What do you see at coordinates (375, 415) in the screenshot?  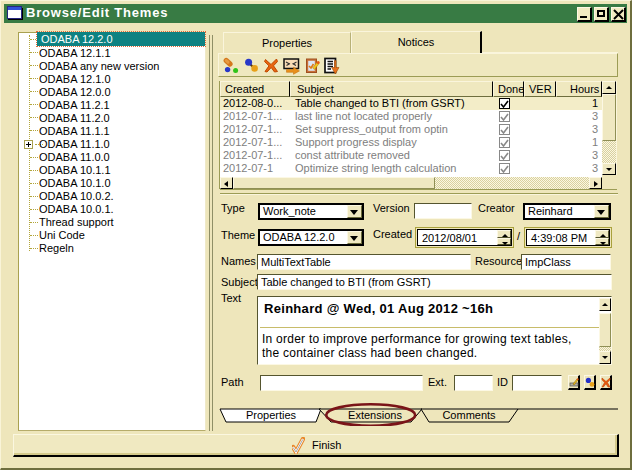 I see `svg-text: Extensions` at bounding box center [375, 415].